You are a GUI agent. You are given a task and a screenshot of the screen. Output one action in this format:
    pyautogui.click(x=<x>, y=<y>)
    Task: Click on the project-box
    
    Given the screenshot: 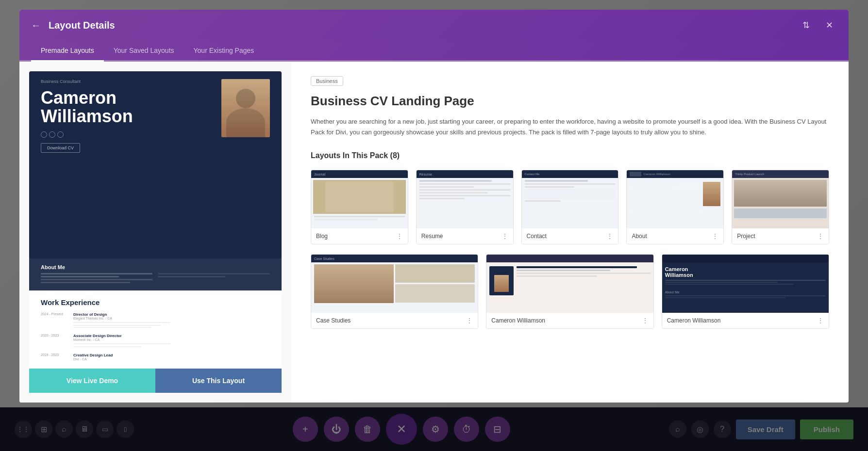 What is the action you would take?
    pyautogui.click(x=781, y=213)
    